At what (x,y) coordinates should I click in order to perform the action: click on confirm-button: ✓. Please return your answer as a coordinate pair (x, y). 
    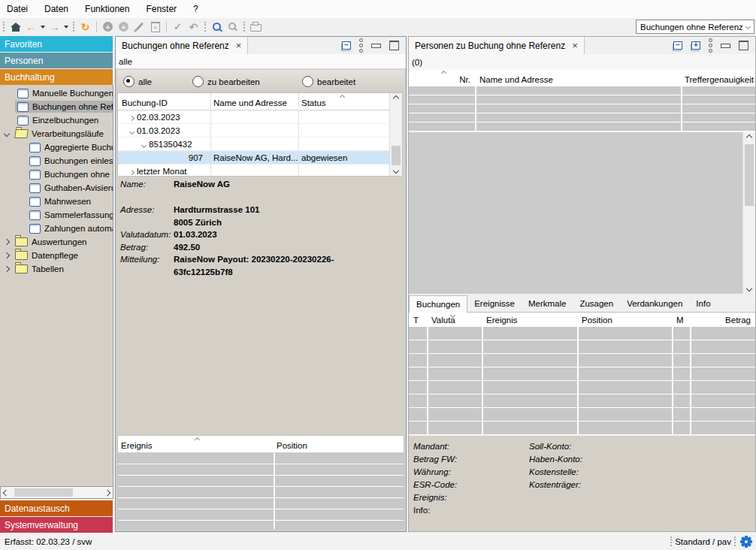
    Looking at the image, I should click on (177, 27).